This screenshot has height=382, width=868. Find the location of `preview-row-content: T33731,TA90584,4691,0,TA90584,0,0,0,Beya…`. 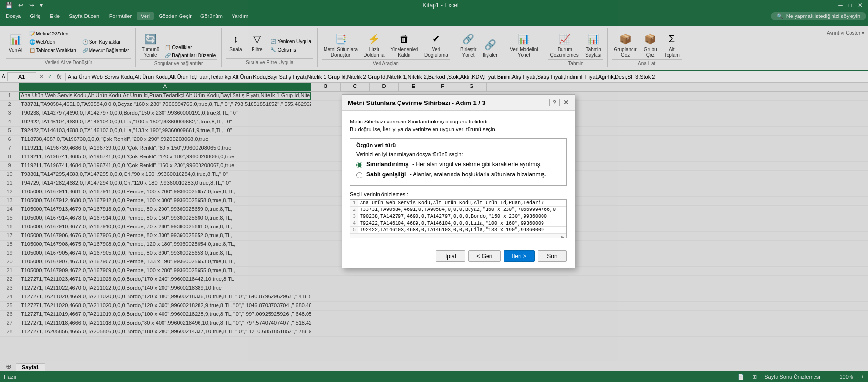

preview-row-content: T33731,TA90584,4691,0,TA90584,0,0,0,Beya… is located at coordinates (458, 210).